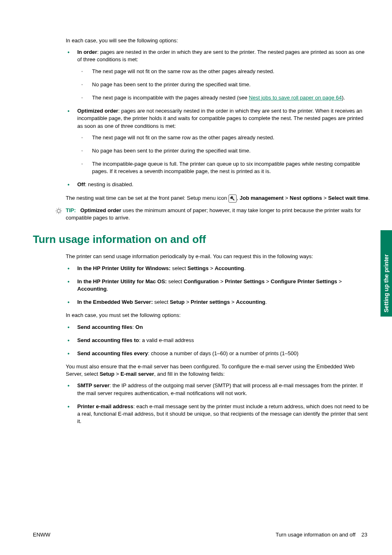 The width and height of the screenshot is (392, 555). I want to click on tip-bold: Optimized order, so click(101, 210).